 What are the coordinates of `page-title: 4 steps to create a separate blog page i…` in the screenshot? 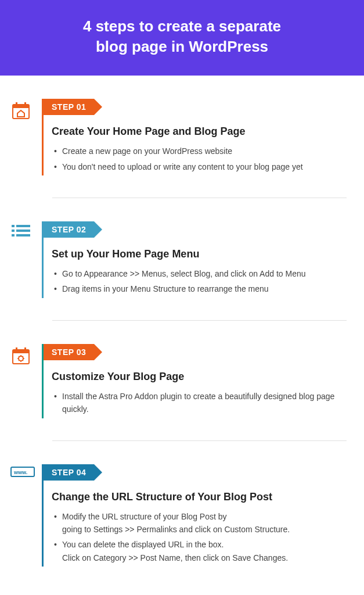 It's located at (182, 37).